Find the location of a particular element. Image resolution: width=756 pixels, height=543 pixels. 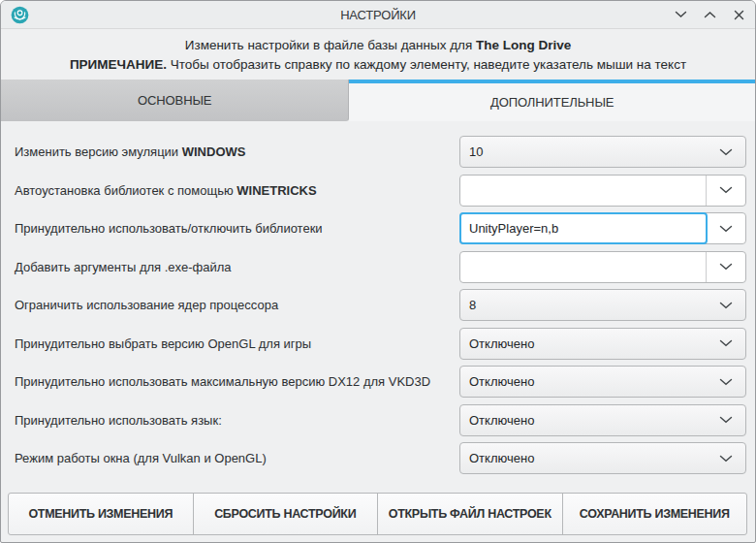

winetricks-label: Автоустановка библиотек с помощью WINETR… is located at coordinates (236, 190).